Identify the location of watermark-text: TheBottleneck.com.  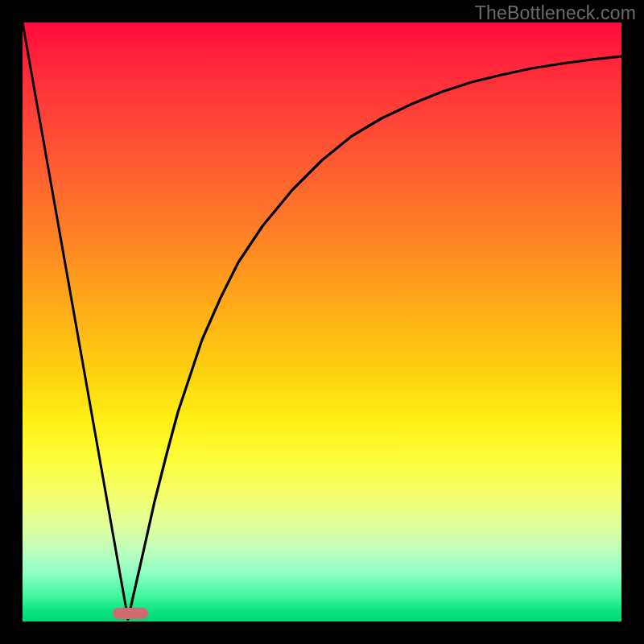
(555, 13).